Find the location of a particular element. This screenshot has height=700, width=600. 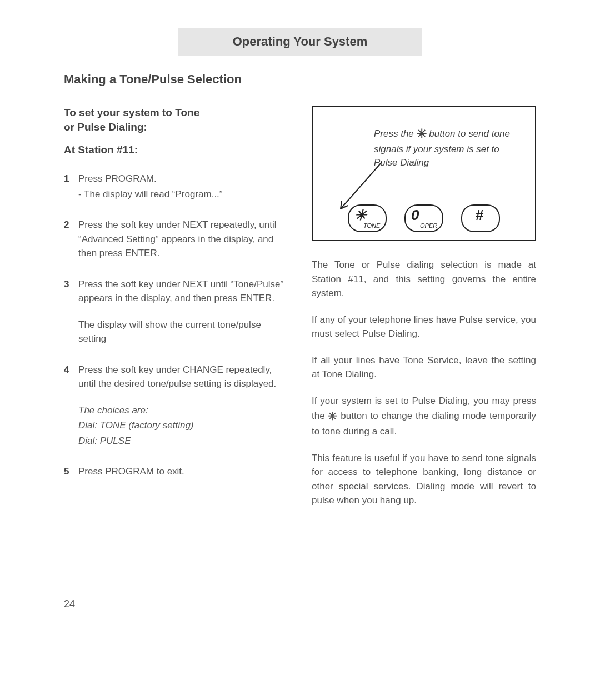

page-number: 24 is located at coordinates (69, 604).